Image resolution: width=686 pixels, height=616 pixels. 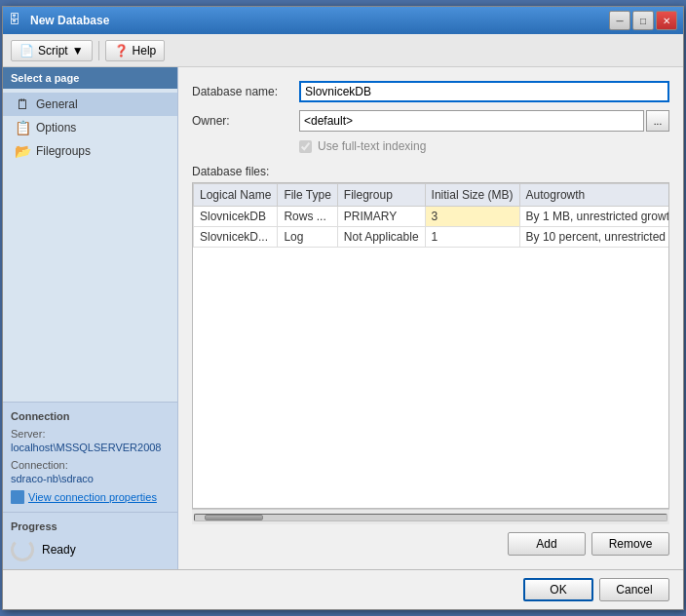 What do you see at coordinates (57, 104) in the screenshot?
I see `sidebar-item-general-label: General` at bounding box center [57, 104].